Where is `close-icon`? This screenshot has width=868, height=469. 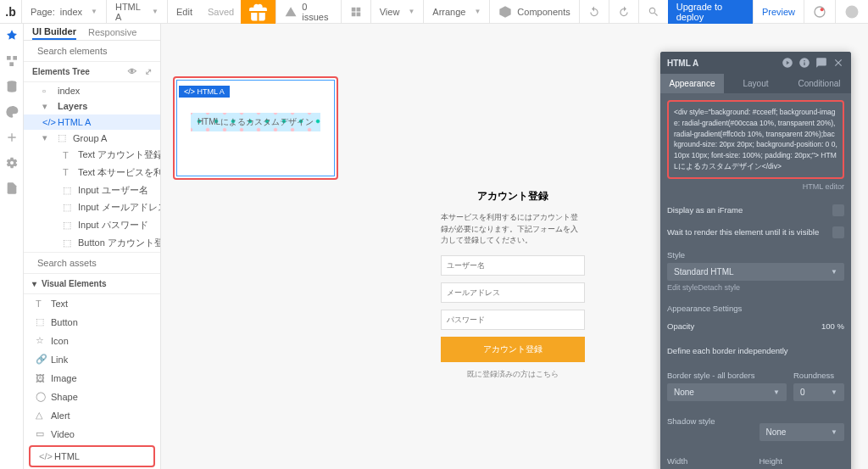 close-icon is located at coordinates (838, 63).